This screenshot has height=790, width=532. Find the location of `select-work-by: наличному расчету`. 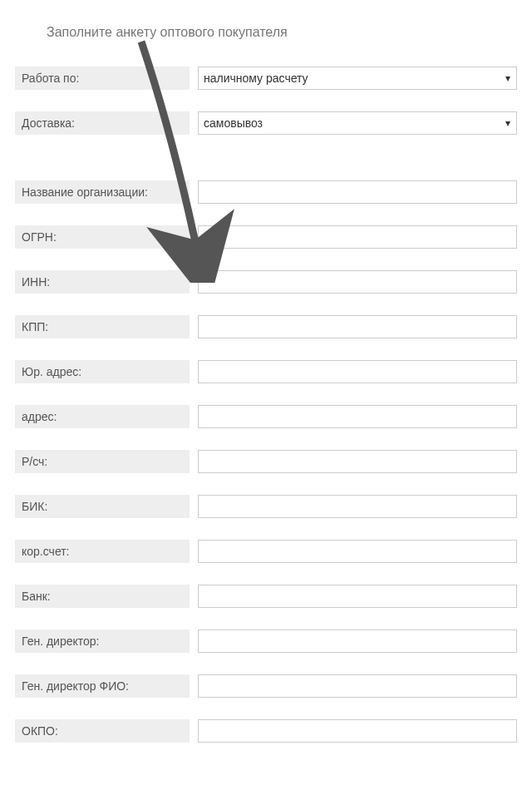

select-work-by: наличному расчету is located at coordinates (357, 78).